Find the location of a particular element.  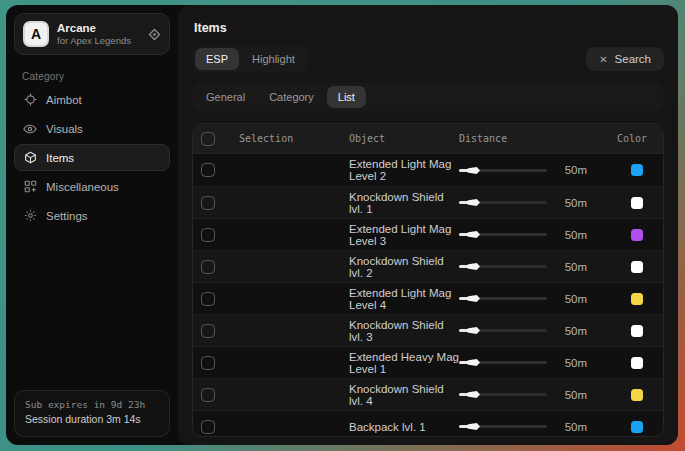

table-row: Backpack lvl. 1 50m is located at coordinates (428, 424).